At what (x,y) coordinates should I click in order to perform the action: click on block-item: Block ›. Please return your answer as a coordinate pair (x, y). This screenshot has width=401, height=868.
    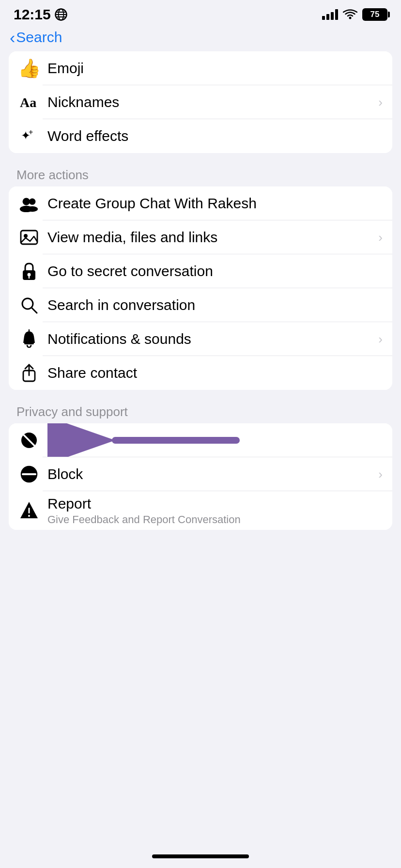
    Looking at the image, I should click on (200, 474).